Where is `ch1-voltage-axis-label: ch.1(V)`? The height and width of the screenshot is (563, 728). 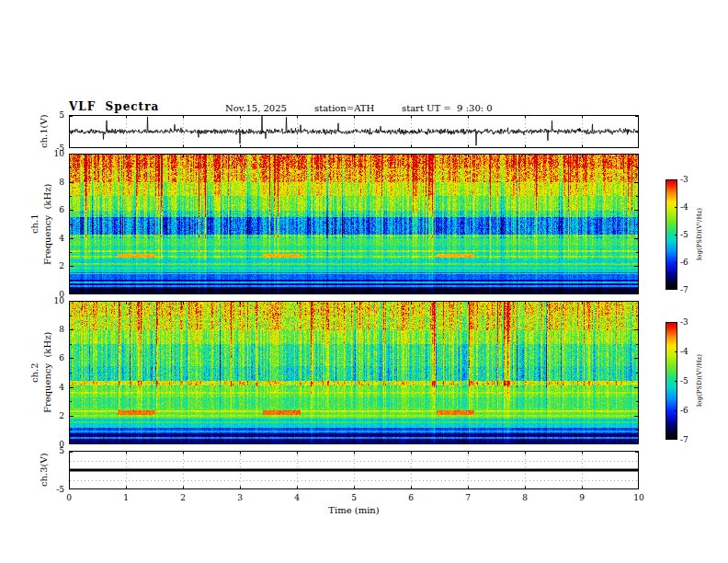
ch1-voltage-axis-label: ch.1(V) is located at coordinates (43, 132).